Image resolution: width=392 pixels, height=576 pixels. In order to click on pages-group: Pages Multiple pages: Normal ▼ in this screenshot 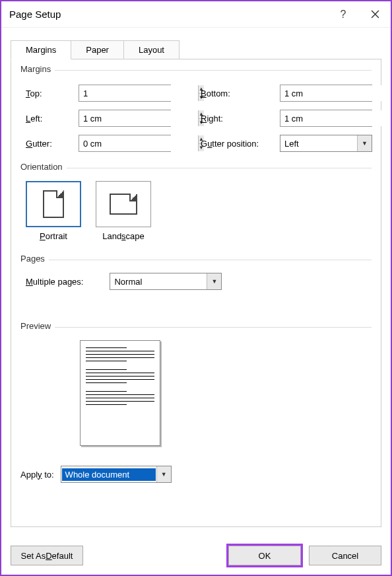, I will do `click(196, 291)`.